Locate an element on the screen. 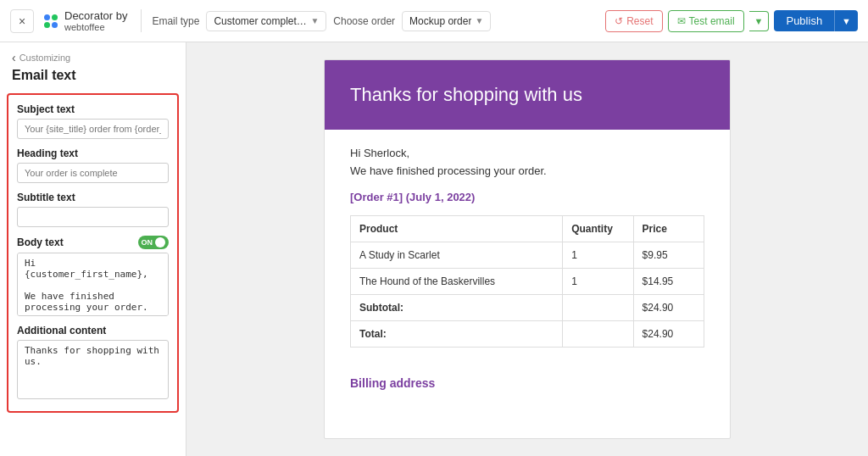 The image size is (868, 456). table-row: The Hound of the Baskervilles 1 $14.95 is located at coordinates (527, 281).